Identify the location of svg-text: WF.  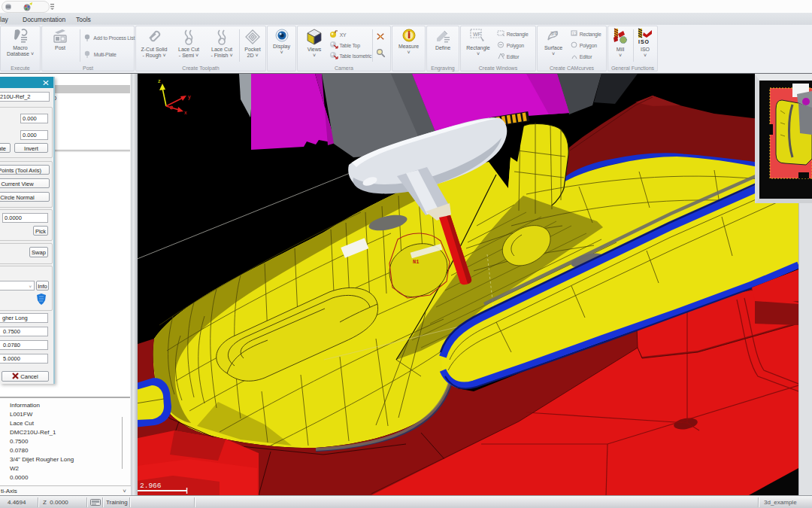
(477, 35).